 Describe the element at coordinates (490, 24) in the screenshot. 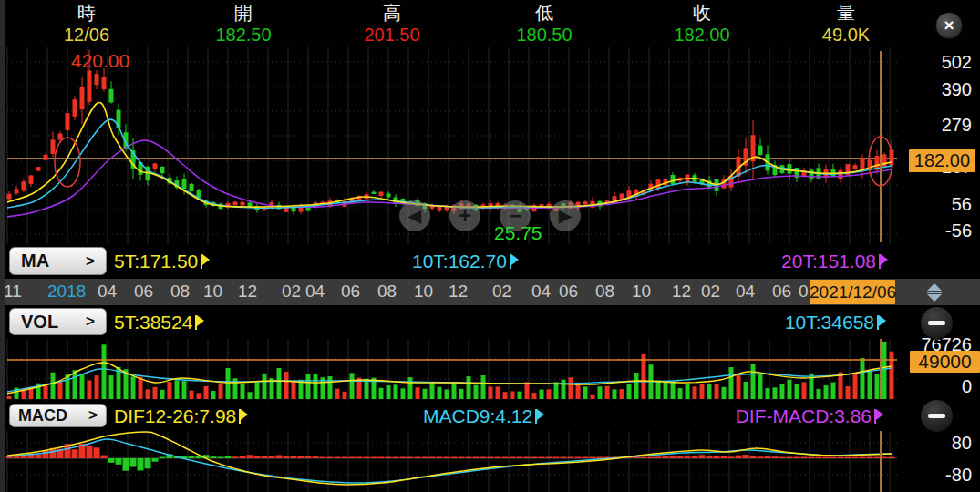

I see `quote-bar: 時 12/06 開 182.50 高 201.50 低 180.50 收 182…` at that location.